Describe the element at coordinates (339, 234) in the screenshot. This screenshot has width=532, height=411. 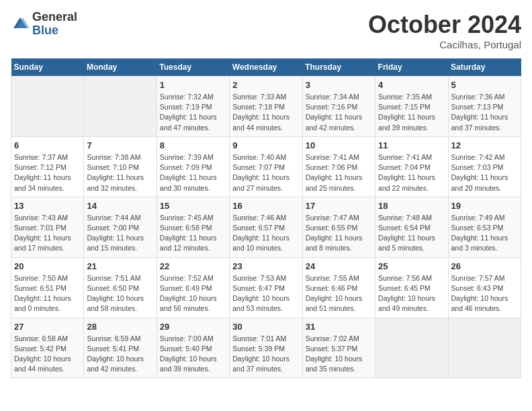
I see `day-info: Sunrise: 7:47 AM Sunset: 6:55 PM Dayligh…` at that location.